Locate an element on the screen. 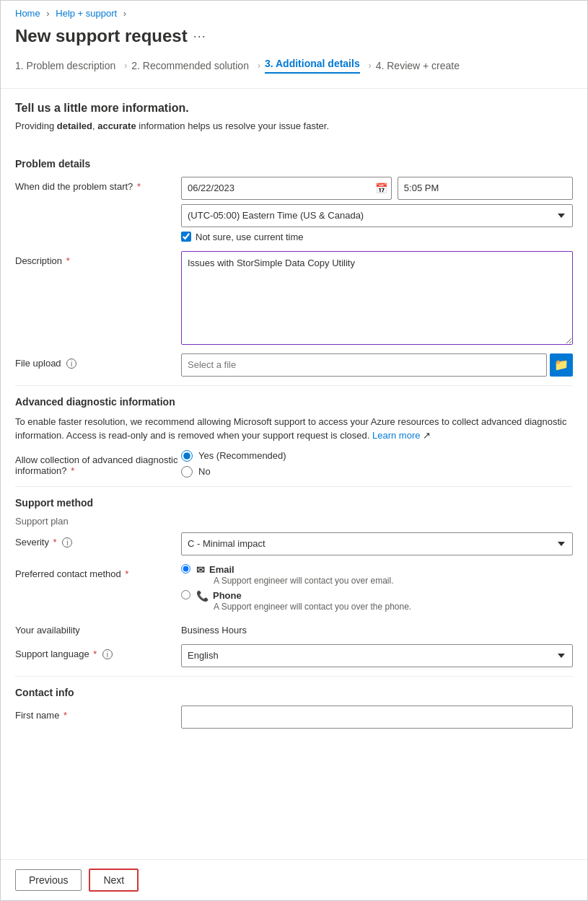 The image size is (588, 901). file-upload-info-icon: i is located at coordinates (71, 364).